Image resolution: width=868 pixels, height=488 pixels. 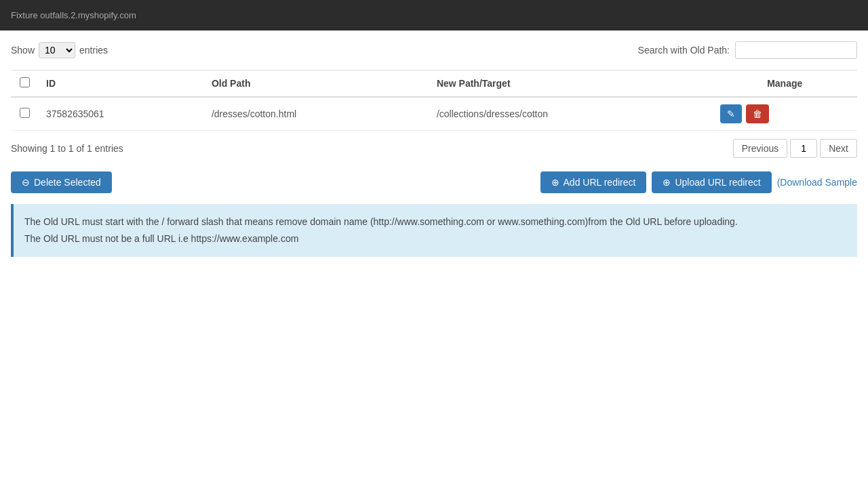 What do you see at coordinates (838, 148) in the screenshot?
I see `next-button: Next` at bounding box center [838, 148].